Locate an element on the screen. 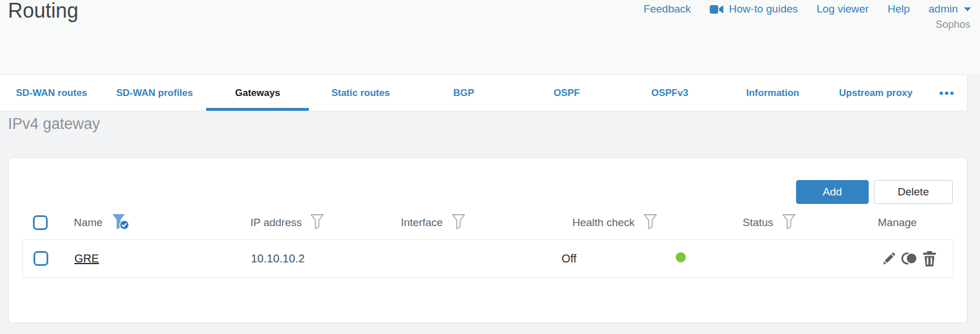  tab-bgp: BGP is located at coordinates (463, 93).